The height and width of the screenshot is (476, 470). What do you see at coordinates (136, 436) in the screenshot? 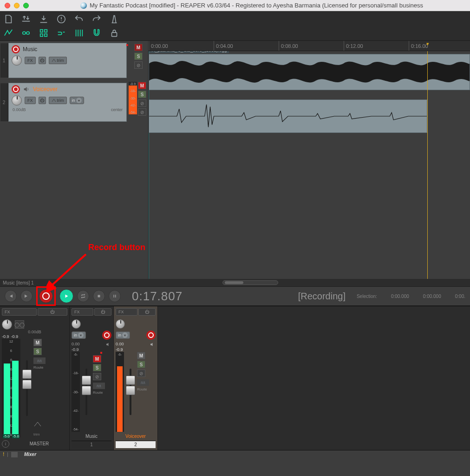
I see `channel-name-label: Voiceover` at bounding box center [136, 436].